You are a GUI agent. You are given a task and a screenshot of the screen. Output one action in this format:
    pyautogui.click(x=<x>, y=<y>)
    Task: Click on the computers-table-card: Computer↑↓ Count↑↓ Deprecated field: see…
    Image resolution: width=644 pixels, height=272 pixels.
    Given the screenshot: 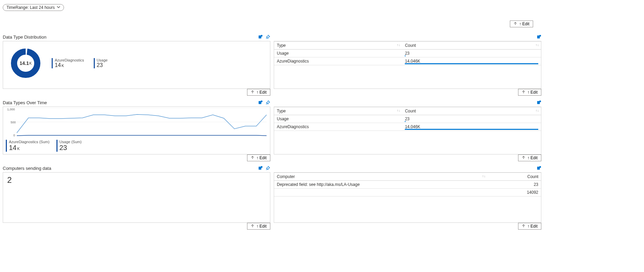 What is the action you would take?
    pyautogui.click(x=408, y=198)
    